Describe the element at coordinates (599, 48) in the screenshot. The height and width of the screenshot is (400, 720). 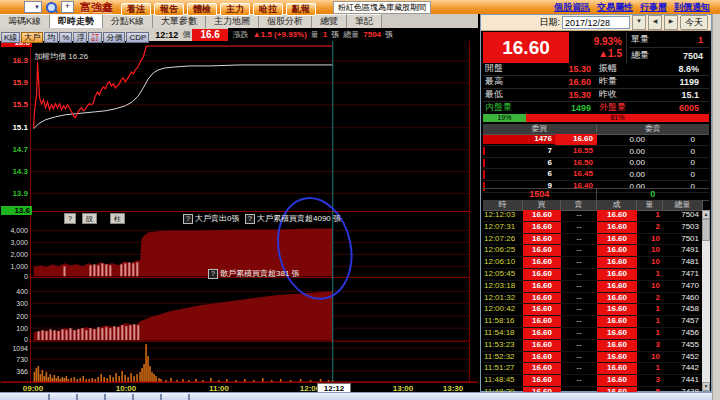
I see `change-block: 9.93% ▲1.5` at that location.